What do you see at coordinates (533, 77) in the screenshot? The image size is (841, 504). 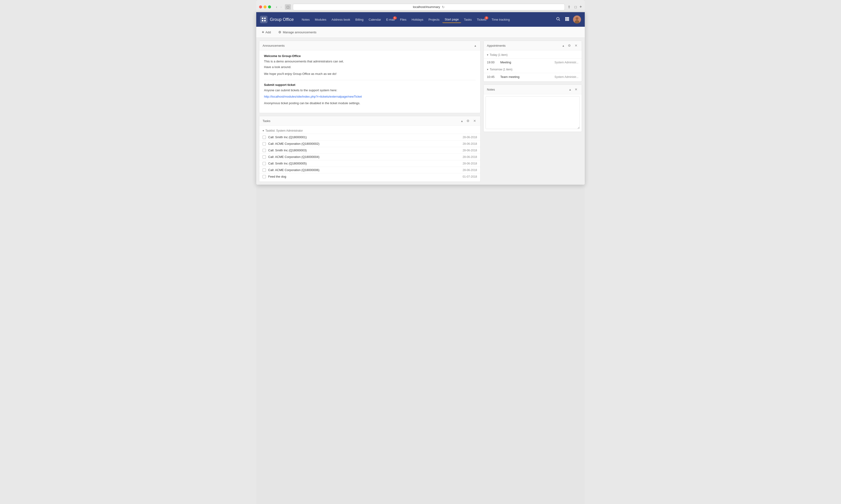 I see `appointment-row: 10:45Team meetingSystem Administr...` at bounding box center [533, 77].